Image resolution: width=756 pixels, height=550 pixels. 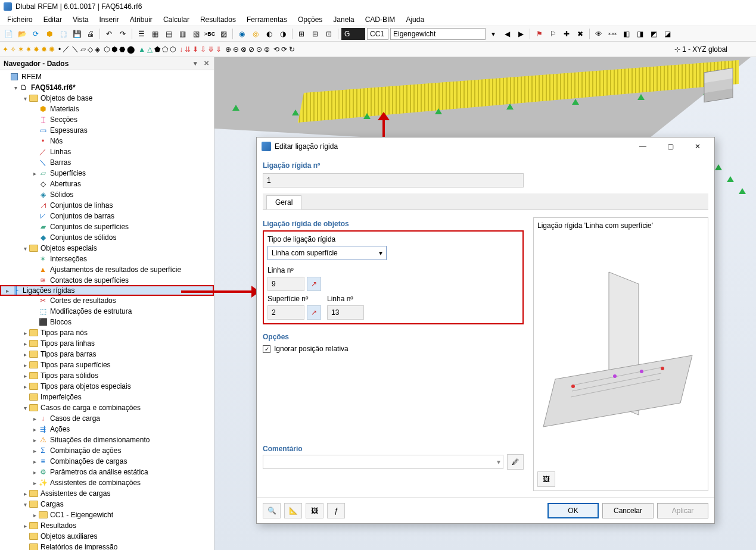 What do you see at coordinates (122, 472) in the screenshot?
I see `tree-item: ▸⚙Parâmetros da análise estática` at bounding box center [122, 472].